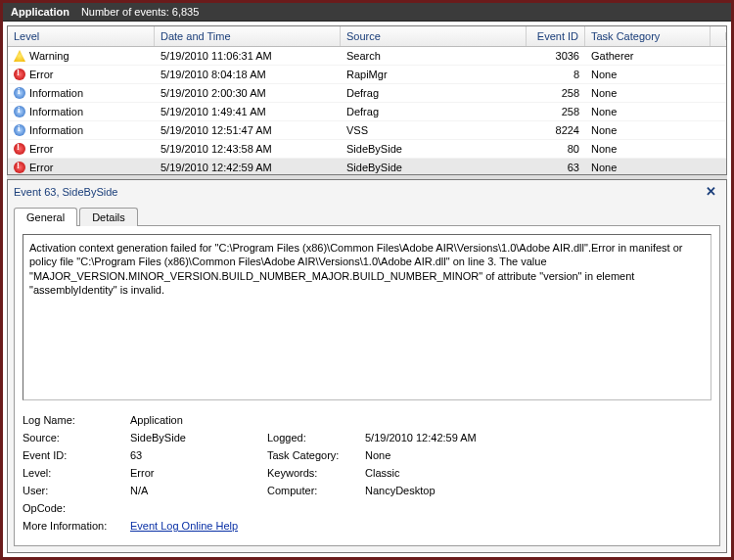 This screenshot has width=734, height=560. Describe the element at coordinates (556, 74) in the screenshot. I see `cell-eventid: 8` at that location.